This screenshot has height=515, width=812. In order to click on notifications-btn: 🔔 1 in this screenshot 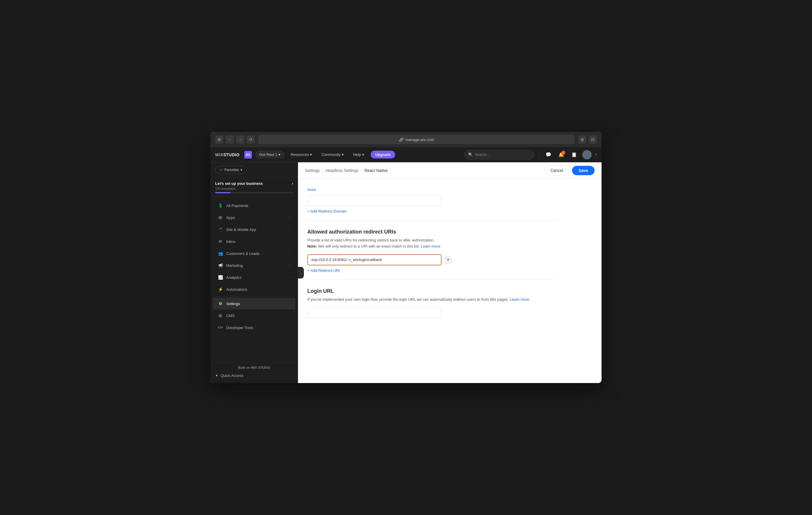, I will do `click(561, 155)`.